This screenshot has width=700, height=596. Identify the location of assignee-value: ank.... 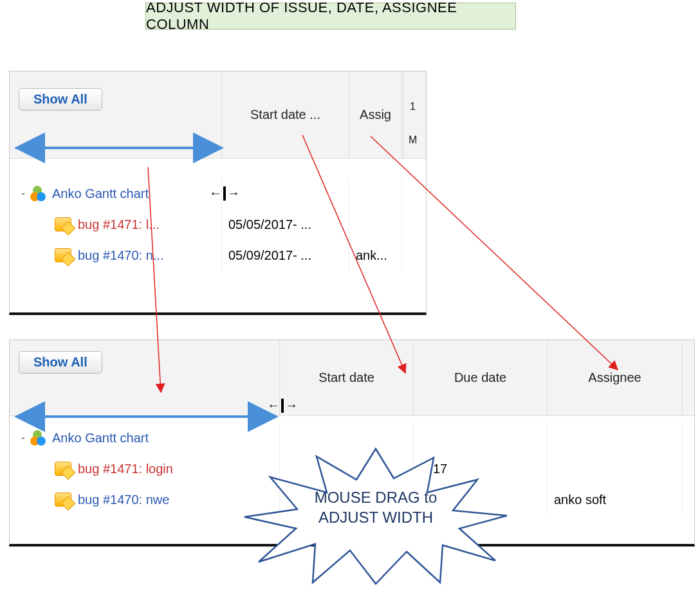
(372, 256).